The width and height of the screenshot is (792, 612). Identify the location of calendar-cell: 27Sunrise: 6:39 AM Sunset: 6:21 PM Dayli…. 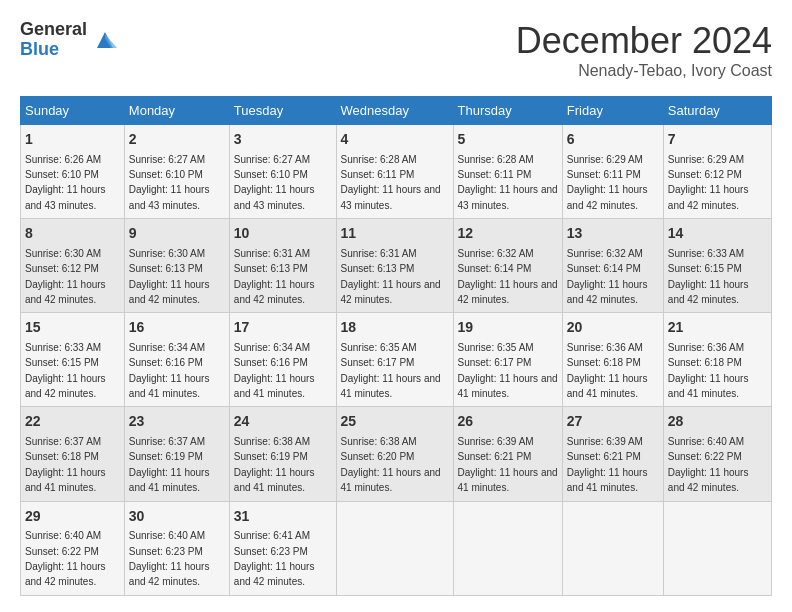
(612, 454).